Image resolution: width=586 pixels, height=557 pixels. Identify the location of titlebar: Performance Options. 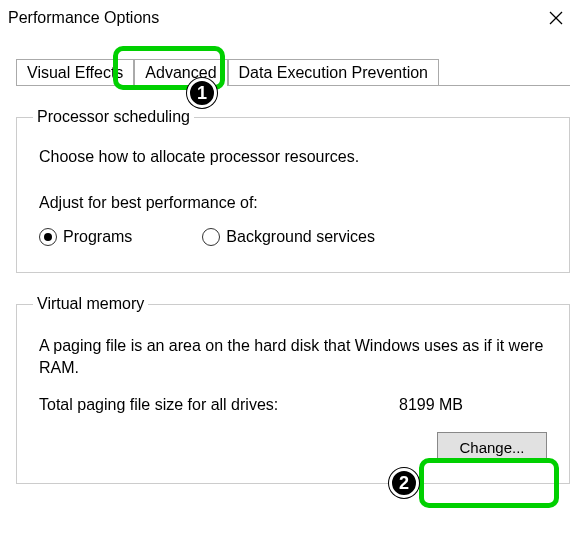
(293, 18).